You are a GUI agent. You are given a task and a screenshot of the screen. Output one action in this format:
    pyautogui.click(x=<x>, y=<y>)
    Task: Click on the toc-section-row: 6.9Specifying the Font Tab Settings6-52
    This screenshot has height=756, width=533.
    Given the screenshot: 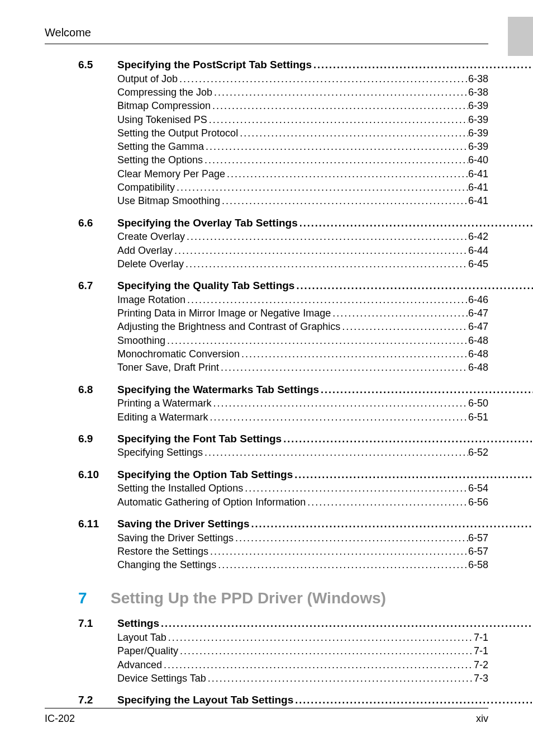 What is the action you would take?
    pyautogui.click(x=283, y=439)
    